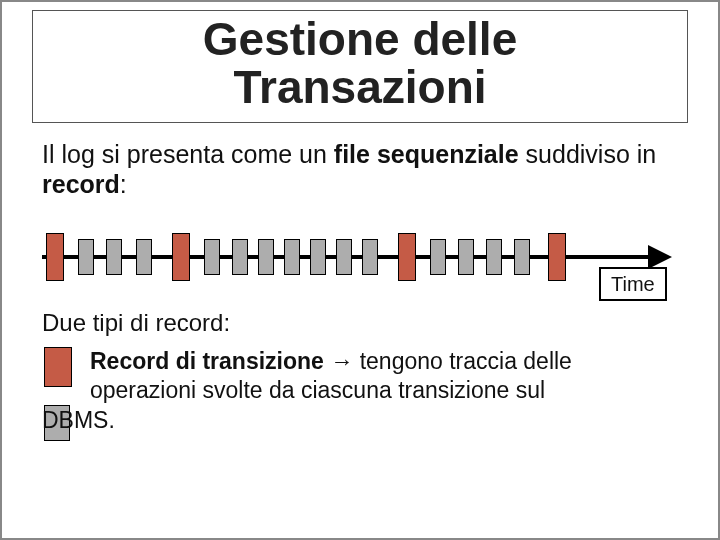 This screenshot has width=720, height=540. Describe the element at coordinates (633, 284) in the screenshot. I see `time-label: Time` at that location.